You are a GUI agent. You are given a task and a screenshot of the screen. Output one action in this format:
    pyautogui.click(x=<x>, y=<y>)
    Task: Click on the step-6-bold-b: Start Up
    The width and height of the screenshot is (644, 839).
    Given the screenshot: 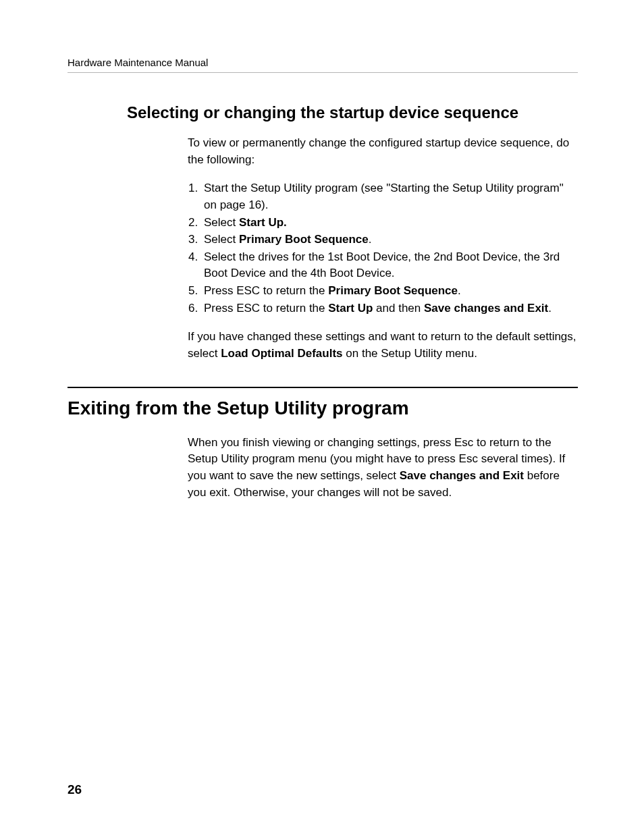 What is the action you would take?
    pyautogui.click(x=350, y=308)
    